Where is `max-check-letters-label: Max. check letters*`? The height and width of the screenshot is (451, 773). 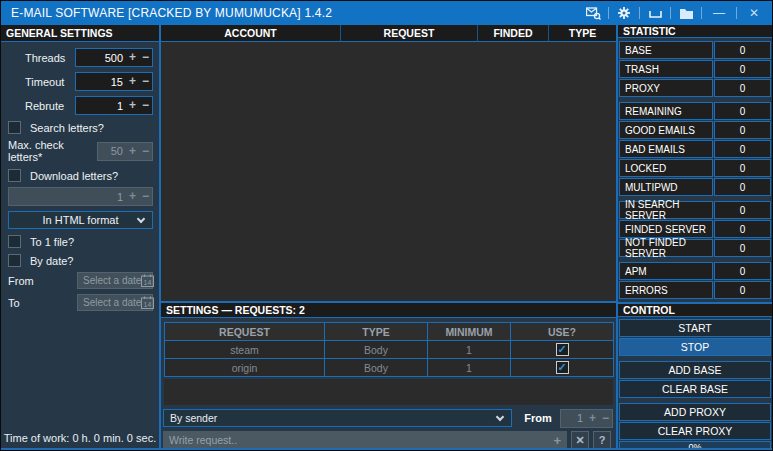 max-check-letters-label: Max. check letters* is located at coordinates (49, 151).